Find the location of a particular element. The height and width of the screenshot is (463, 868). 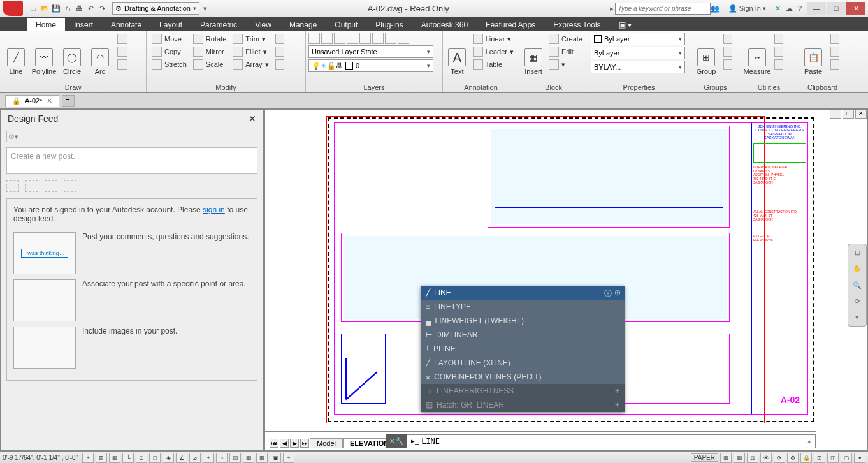

help-icon: ? is located at coordinates (800, 8).